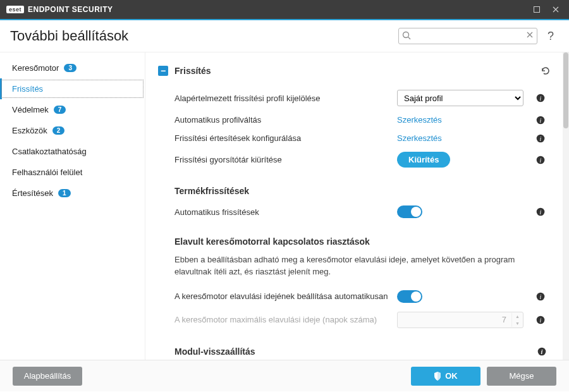 This screenshot has height=392, width=569. Describe the element at coordinates (546, 71) in the screenshot. I see `undo-button` at that location.